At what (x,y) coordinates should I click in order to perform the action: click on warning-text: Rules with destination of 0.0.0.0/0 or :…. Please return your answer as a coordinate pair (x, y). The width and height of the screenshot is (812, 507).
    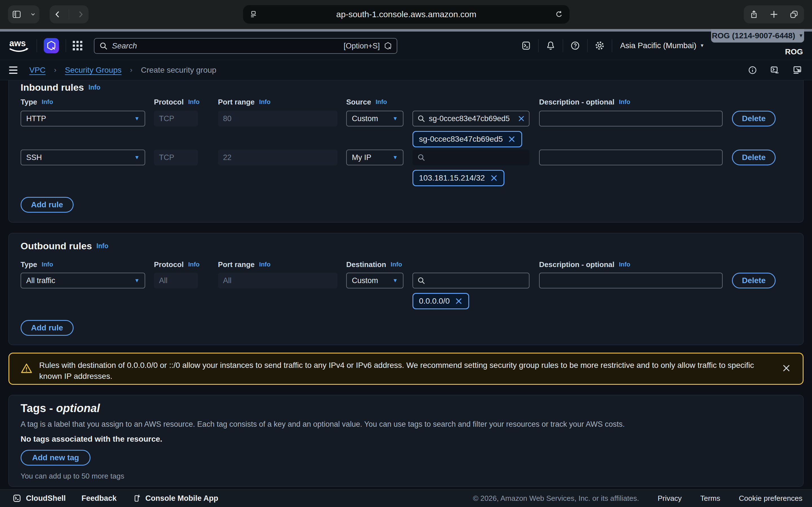
    Looking at the image, I should click on (400, 371).